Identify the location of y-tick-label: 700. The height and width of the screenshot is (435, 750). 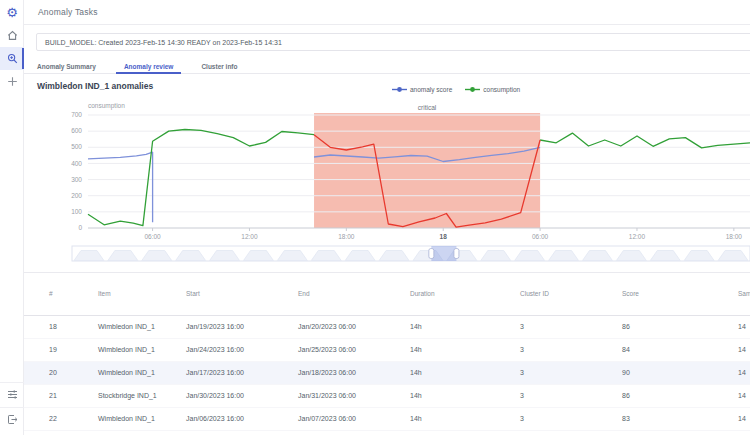
(76, 114).